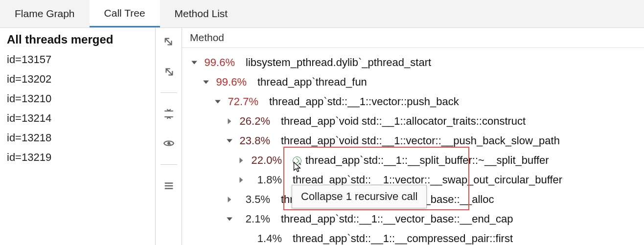 Image resolution: width=644 pixels, height=245 pixels. I want to click on method-label: thread_app`void std::__1::allocator_trai…, so click(402, 121).